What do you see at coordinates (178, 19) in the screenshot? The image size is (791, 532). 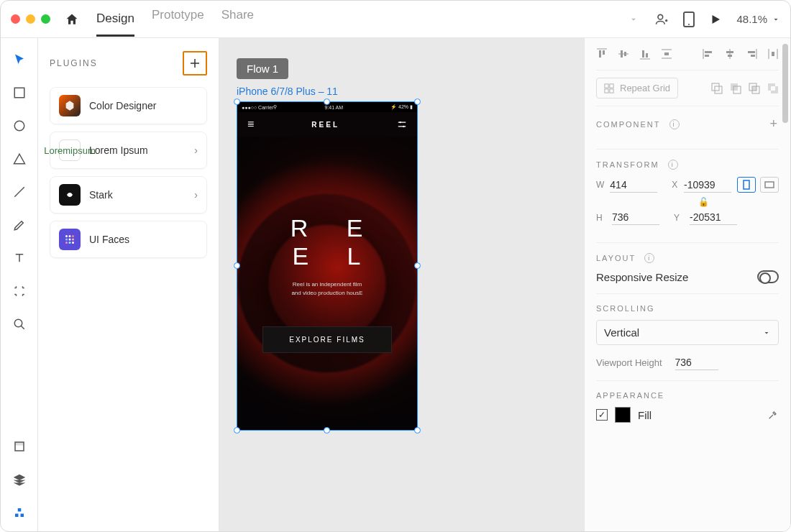 I see `tab-prototype: Prototype` at bounding box center [178, 19].